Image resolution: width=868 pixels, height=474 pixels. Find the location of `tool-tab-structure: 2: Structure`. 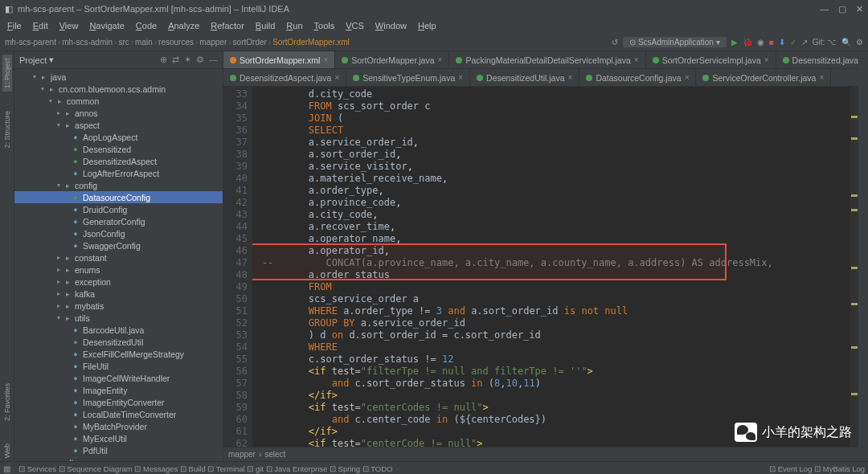

tool-tab-structure: 2: Structure is located at coordinates (7, 130).